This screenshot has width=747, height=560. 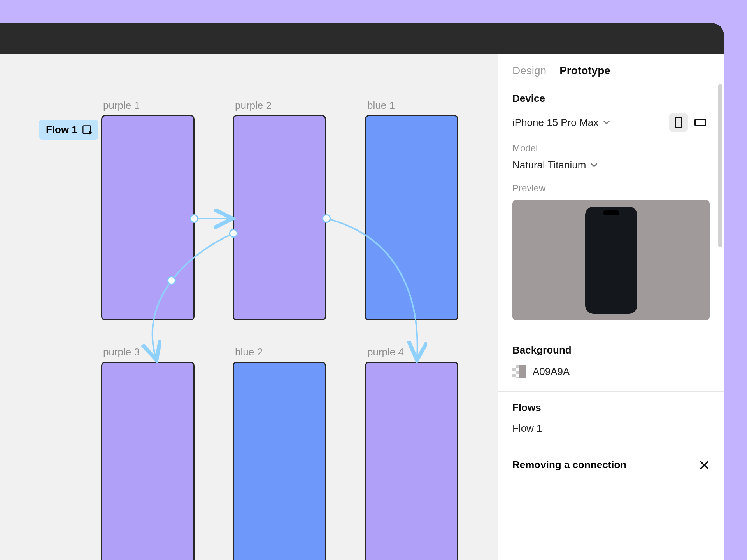 I want to click on preview-label: Preview, so click(x=611, y=188).